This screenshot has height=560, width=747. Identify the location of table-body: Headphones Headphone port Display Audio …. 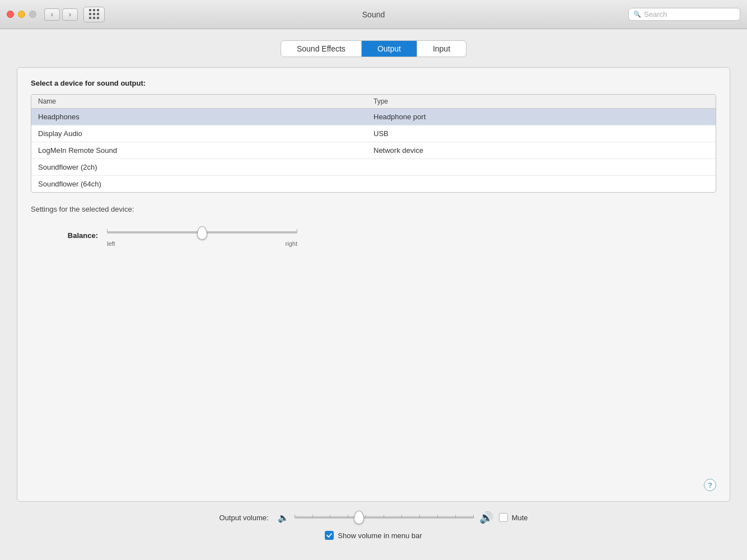
(374, 150).